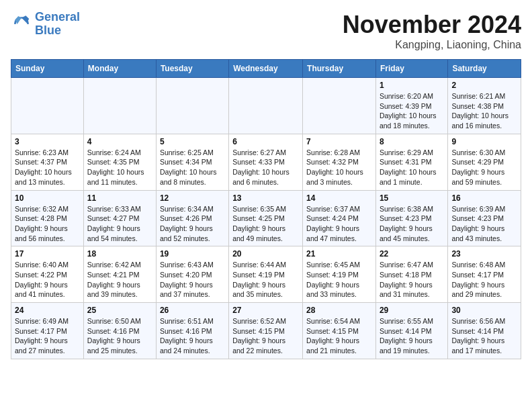 The image size is (532, 411). I want to click on day-info: Sunrise: 6:33 AM Sunset: 4:27 PM Dayligh…, so click(120, 224).